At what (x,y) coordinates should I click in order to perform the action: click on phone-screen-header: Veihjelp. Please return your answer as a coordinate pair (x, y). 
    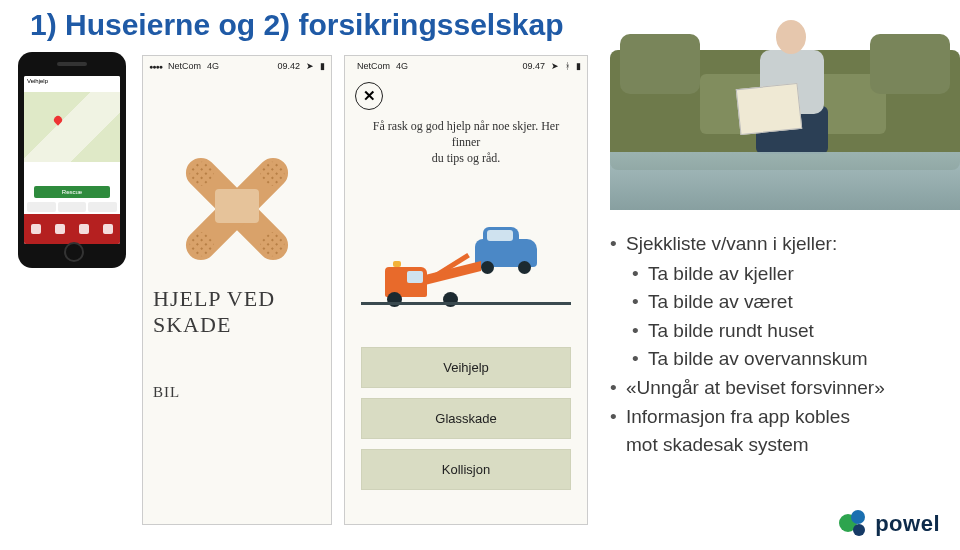
    Looking at the image, I should click on (72, 84).